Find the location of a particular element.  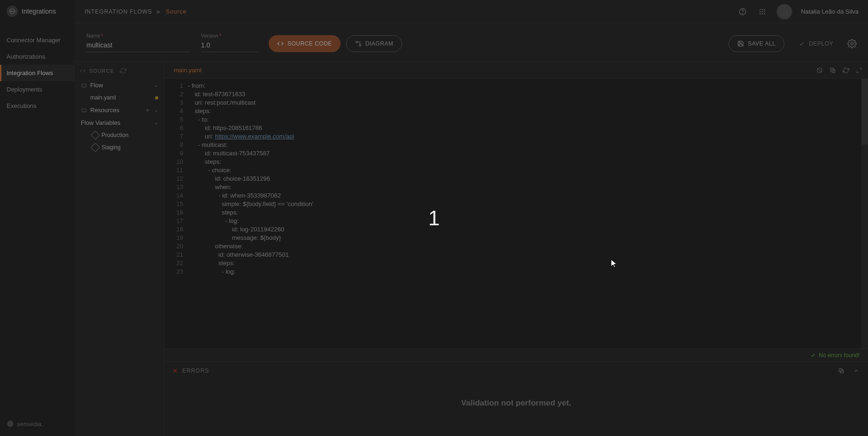

nav-label: Integration Flows is located at coordinates (30, 73).